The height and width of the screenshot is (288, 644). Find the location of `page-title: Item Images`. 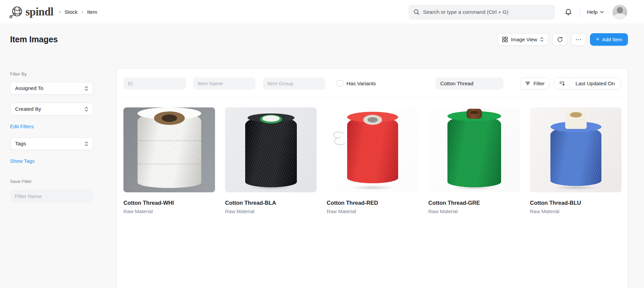

page-title: Item Images is located at coordinates (34, 40).